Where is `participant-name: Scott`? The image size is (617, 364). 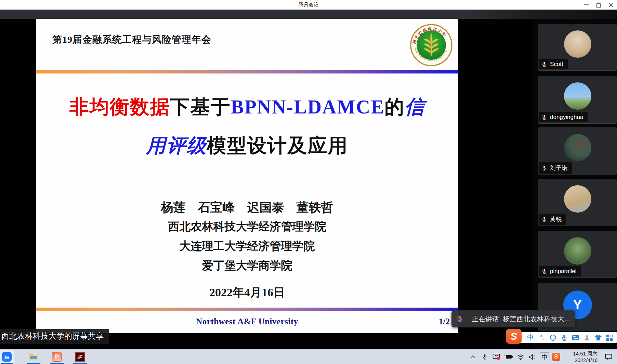
participant-name: Scott is located at coordinates (557, 64).